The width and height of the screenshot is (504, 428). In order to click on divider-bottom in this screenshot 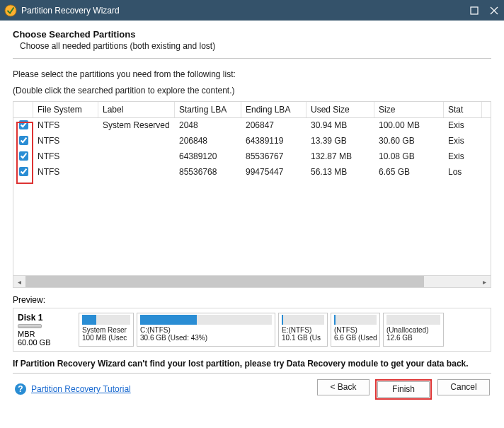, I will do `click(252, 374)`.